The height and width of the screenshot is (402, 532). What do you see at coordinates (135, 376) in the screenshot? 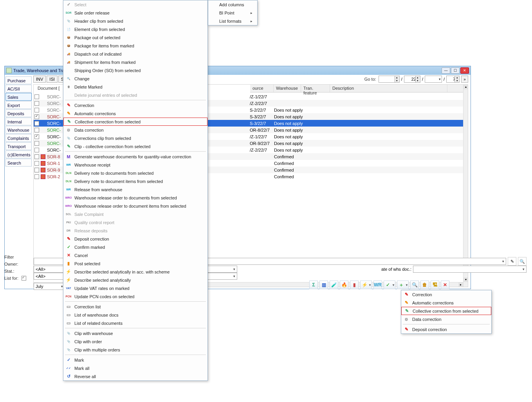
I see `menu-item: ↺Reverse all` at bounding box center [135, 376].